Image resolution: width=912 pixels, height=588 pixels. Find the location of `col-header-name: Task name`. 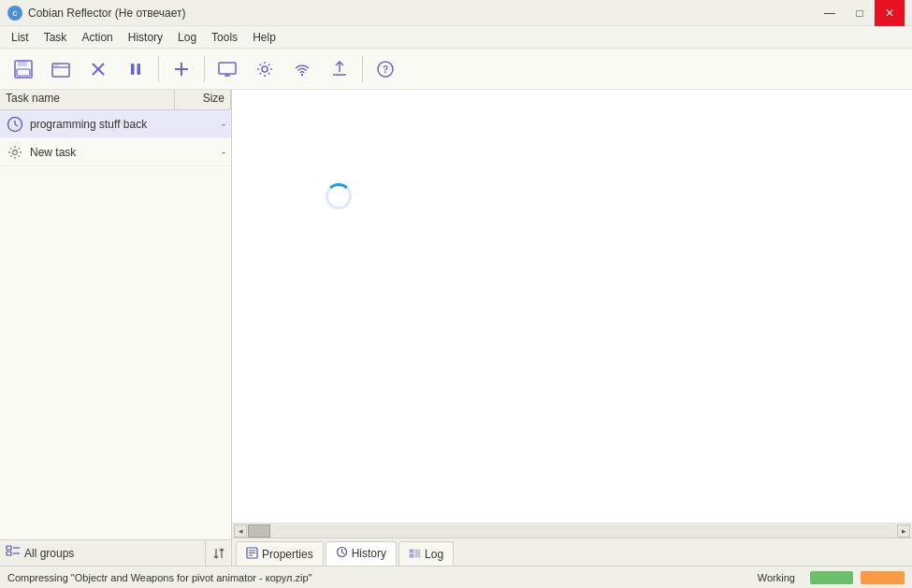

col-header-name: Task name is located at coordinates (88, 99).